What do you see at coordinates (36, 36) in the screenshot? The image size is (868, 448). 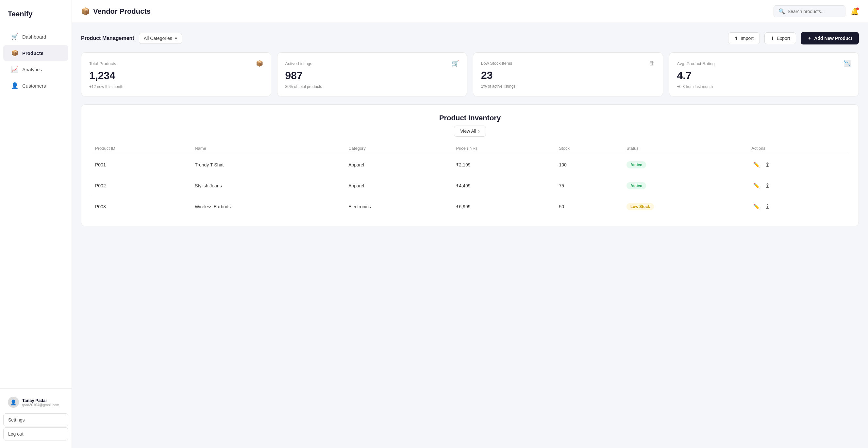 I see `sidebar-item-dashboard: 🛒 Dashboard` at bounding box center [36, 36].